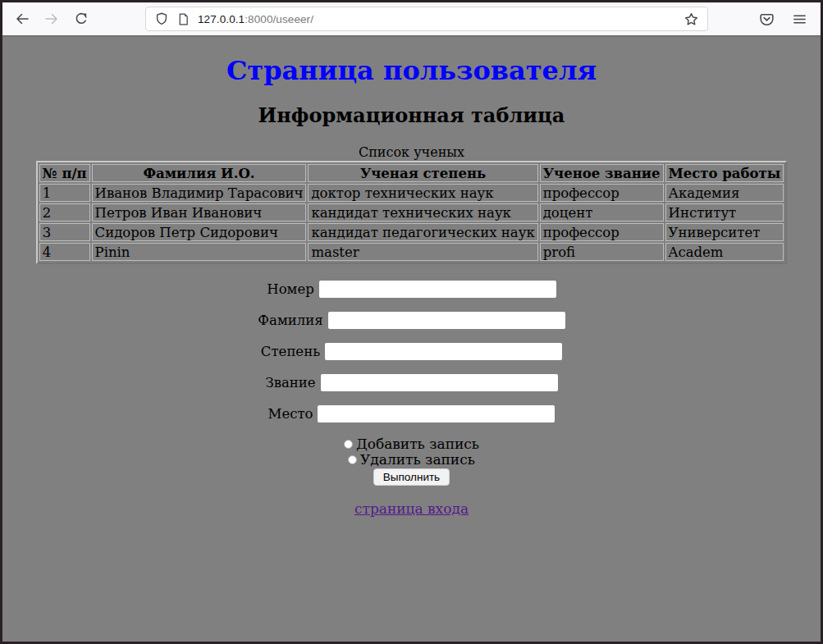  Describe the element at coordinates (199, 193) in the screenshot. I see `table-cell: Иванов Владимир Тарасович` at that location.